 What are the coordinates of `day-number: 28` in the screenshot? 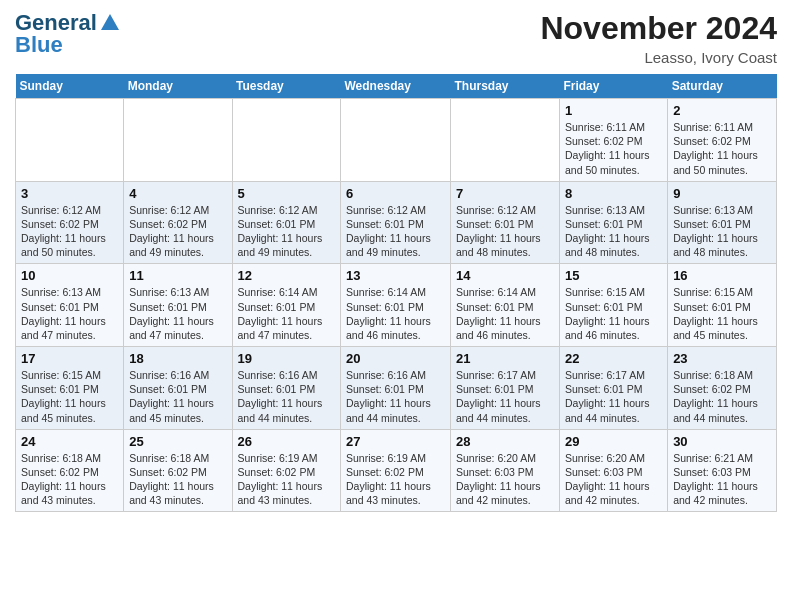 It's located at (505, 442).